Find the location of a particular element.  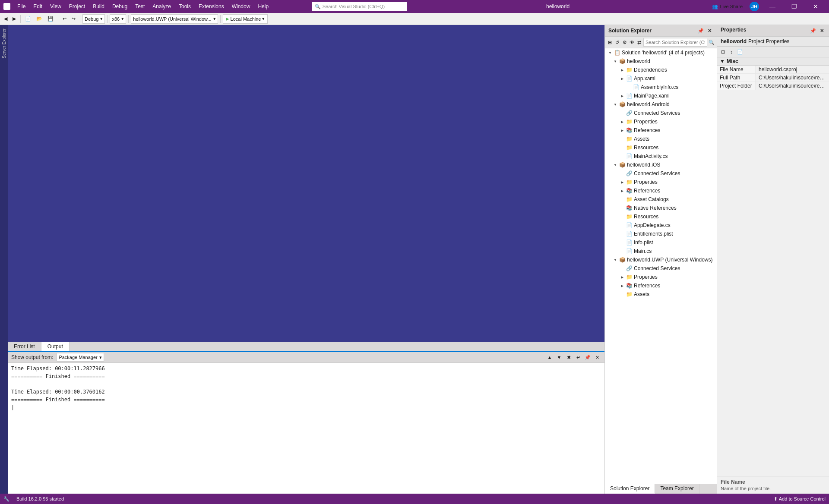

tree-item-references-ios: ▶ 📚 References is located at coordinates (661, 191).